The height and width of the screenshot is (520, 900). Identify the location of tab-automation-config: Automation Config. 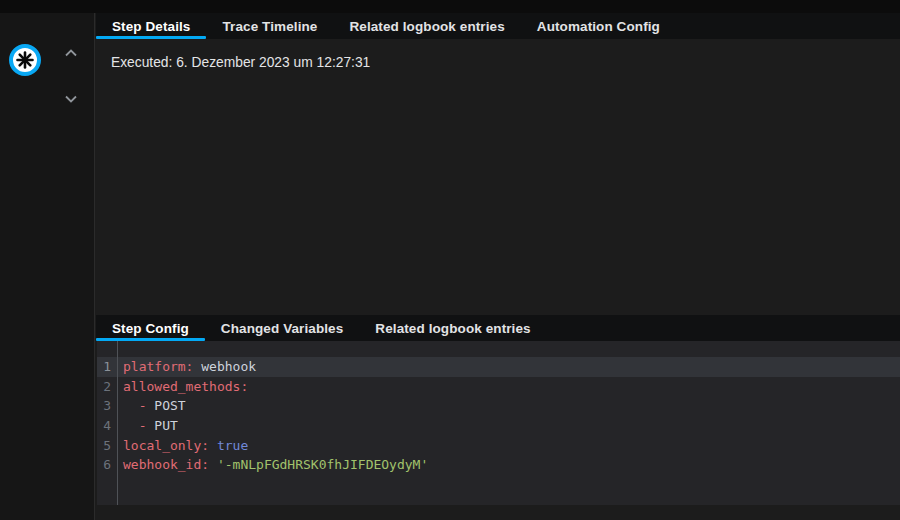
(598, 26).